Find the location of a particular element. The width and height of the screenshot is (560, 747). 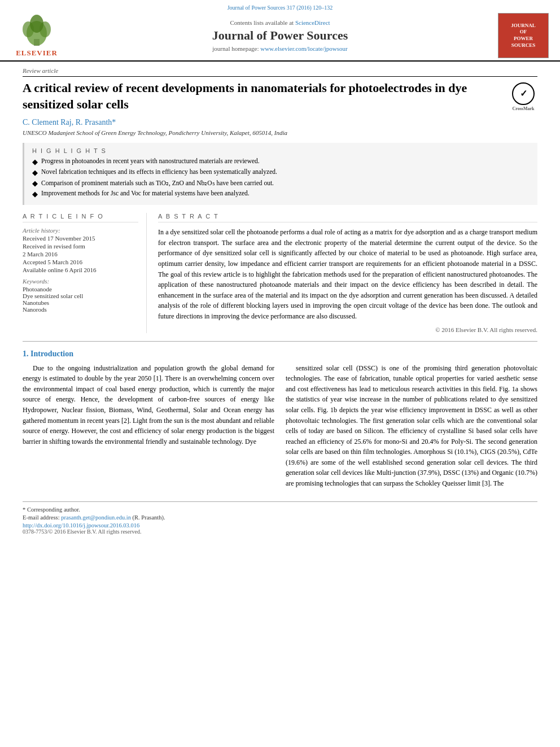

highlights-title: H I G H L I G H T S is located at coordinates (281, 151).